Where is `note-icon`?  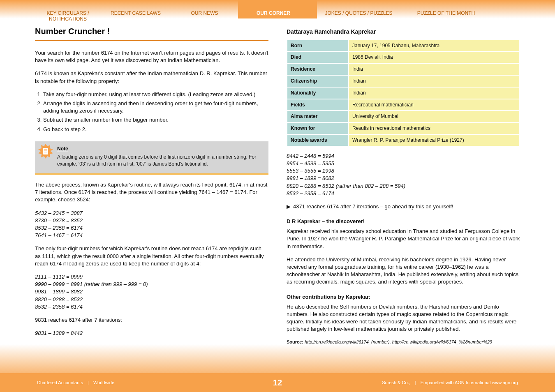
note-icon is located at coordinates (46, 151).